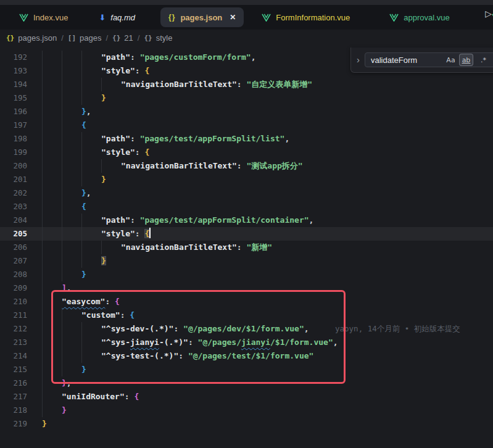  I want to click on line-number: 208, so click(14, 275).